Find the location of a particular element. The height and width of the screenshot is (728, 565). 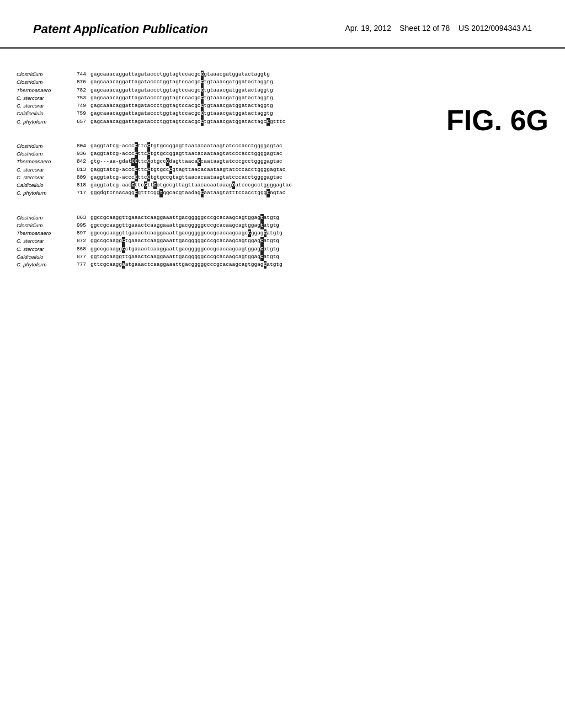

seq-number: 936 is located at coordinates (77, 154).